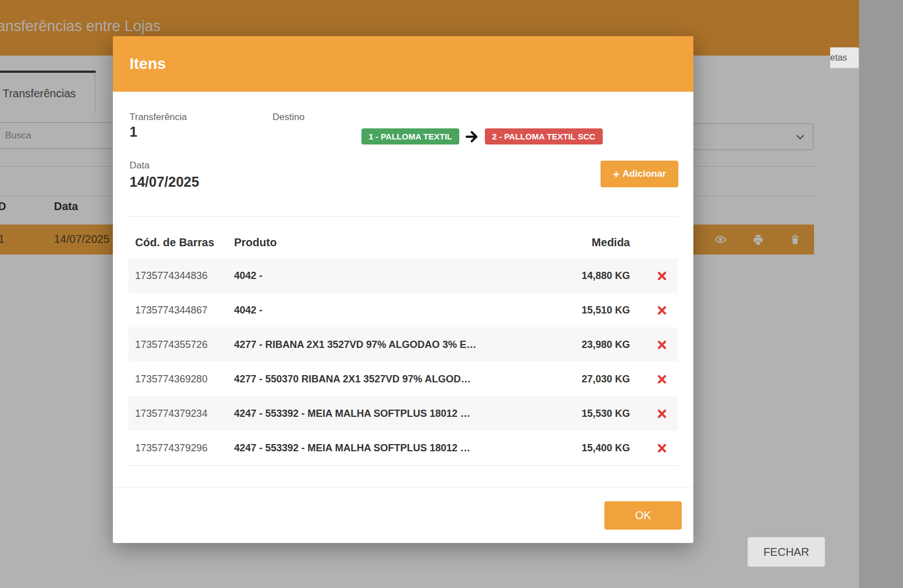 This screenshot has width=903, height=588. I want to click on etiquetas-button-clip: Etiquetas, so click(845, 58).